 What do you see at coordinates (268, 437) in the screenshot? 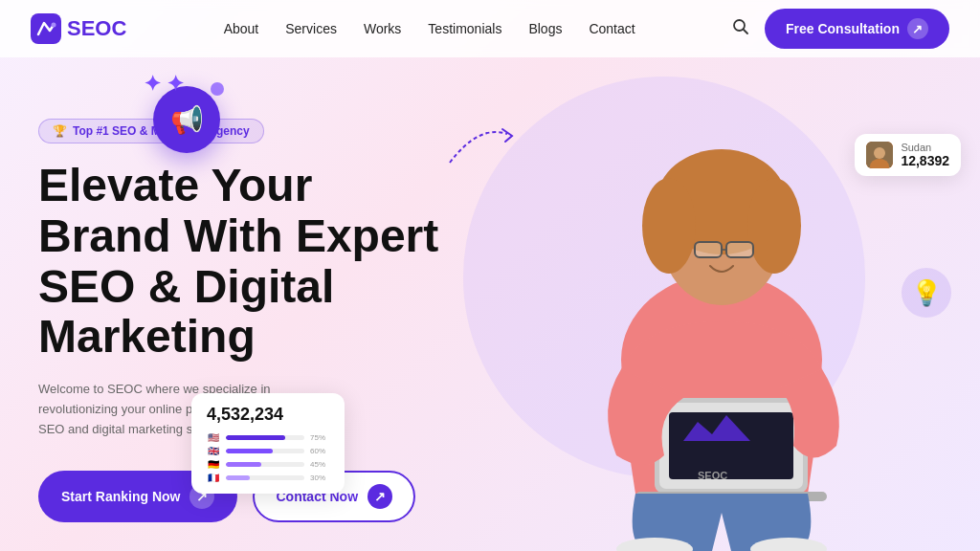
I see `analytics-bar-row-1: 🇺🇸 75%` at bounding box center [268, 437].